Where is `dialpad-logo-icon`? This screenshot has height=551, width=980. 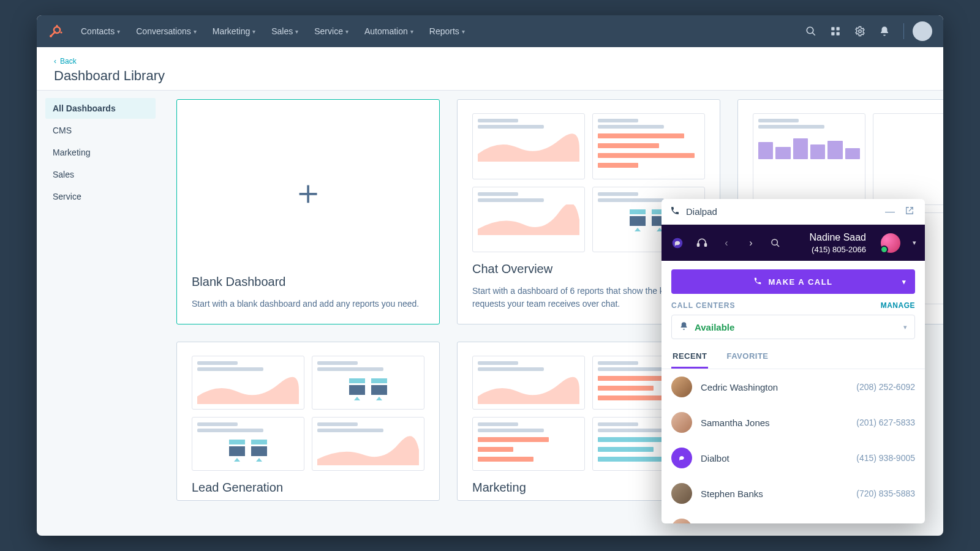 dialpad-logo-icon is located at coordinates (677, 243).